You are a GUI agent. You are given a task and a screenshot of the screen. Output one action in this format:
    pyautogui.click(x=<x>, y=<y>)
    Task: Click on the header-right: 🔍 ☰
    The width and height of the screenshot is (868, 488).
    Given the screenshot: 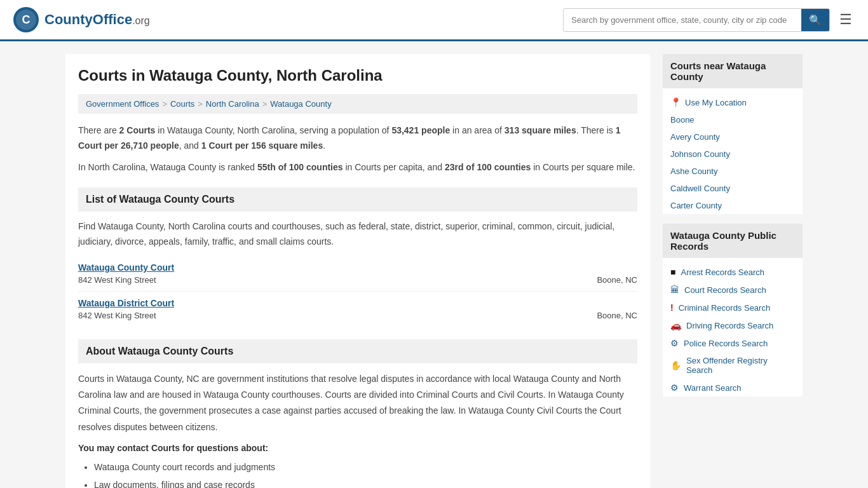 What is the action you would take?
    pyautogui.click(x=709, y=20)
    